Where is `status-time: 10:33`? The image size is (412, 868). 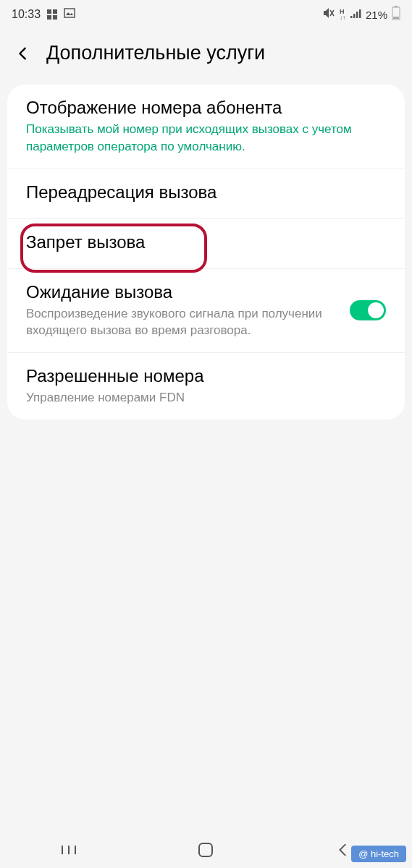 status-time: 10:33 is located at coordinates (26, 14).